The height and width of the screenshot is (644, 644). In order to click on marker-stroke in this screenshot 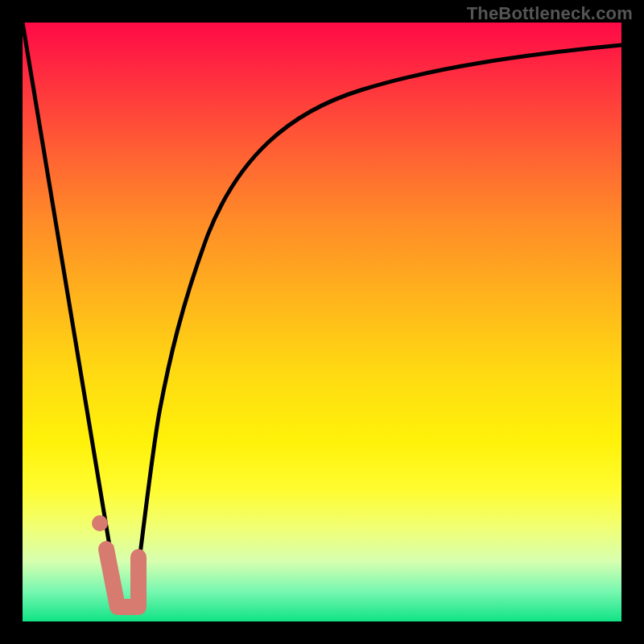, I will do `click(122, 578)`.